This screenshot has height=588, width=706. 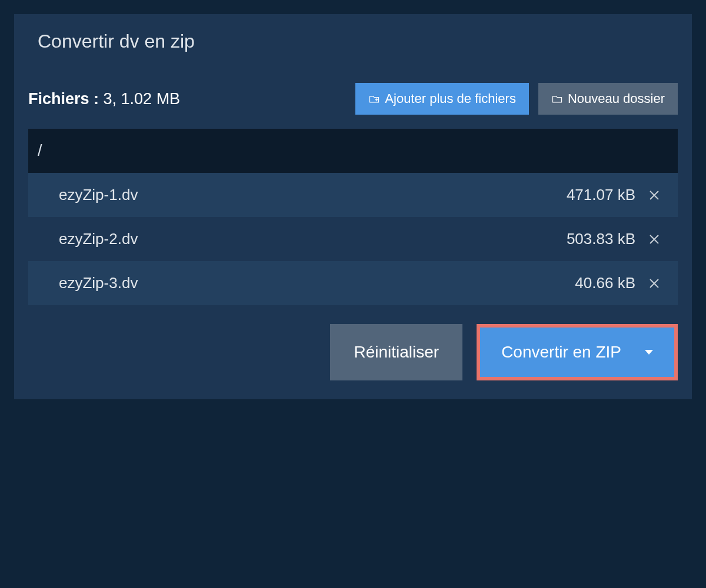 What do you see at coordinates (601, 195) in the screenshot?
I see `file-size: 471.07 kB` at bounding box center [601, 195].